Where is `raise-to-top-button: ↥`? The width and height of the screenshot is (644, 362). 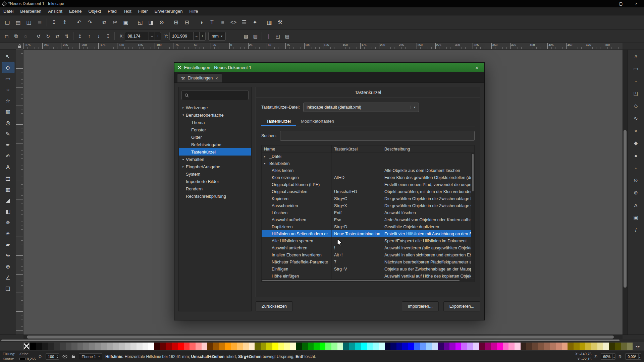 raise-to-top-button: ↥ is located at coordinates (80, 36).